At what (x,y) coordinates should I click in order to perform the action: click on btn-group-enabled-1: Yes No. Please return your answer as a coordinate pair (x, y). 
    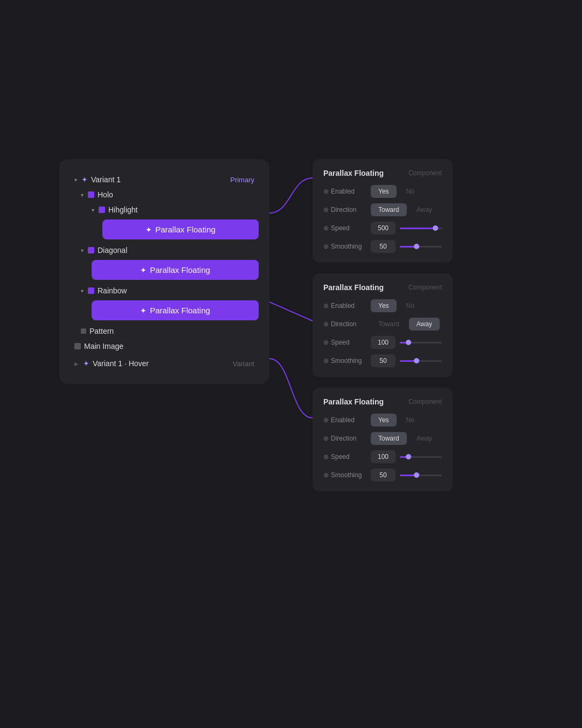
    Looking at the image, I should click on (397, 191).